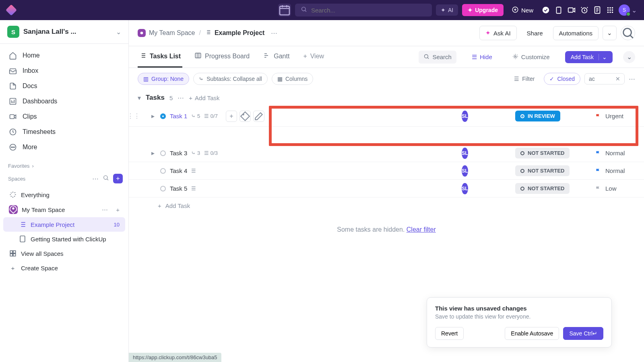 The image size is (644, 362). I want to click on priority-cell: Urgent, so click(619, 116).